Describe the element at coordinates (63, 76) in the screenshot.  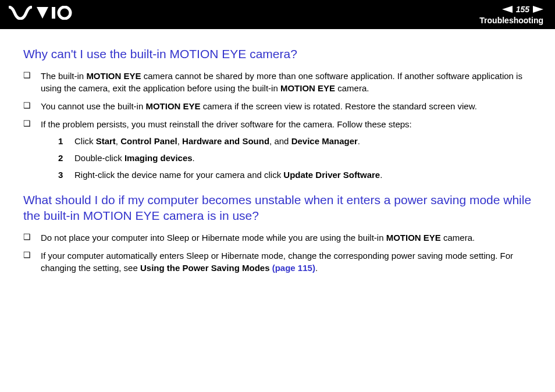
I see `text: The built-in` at that location.